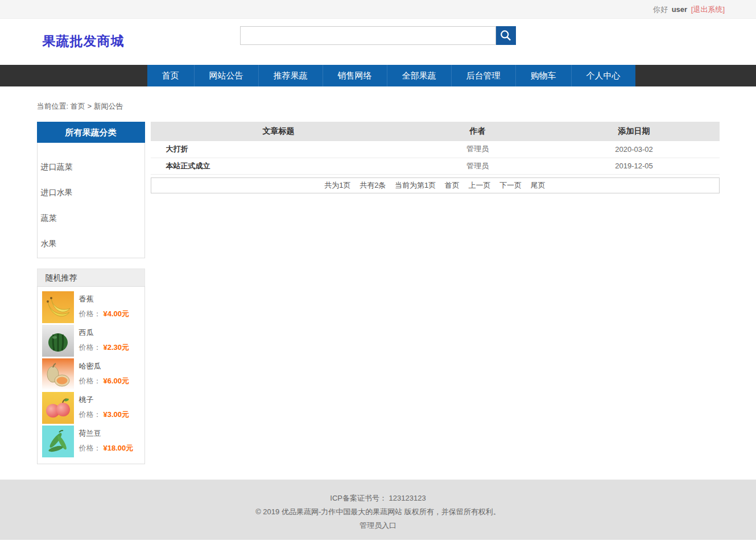 Image resolution: width=756 pixels, height=541 pixels. I want to click on product-name: 哈密瓜, so click(105, 366).